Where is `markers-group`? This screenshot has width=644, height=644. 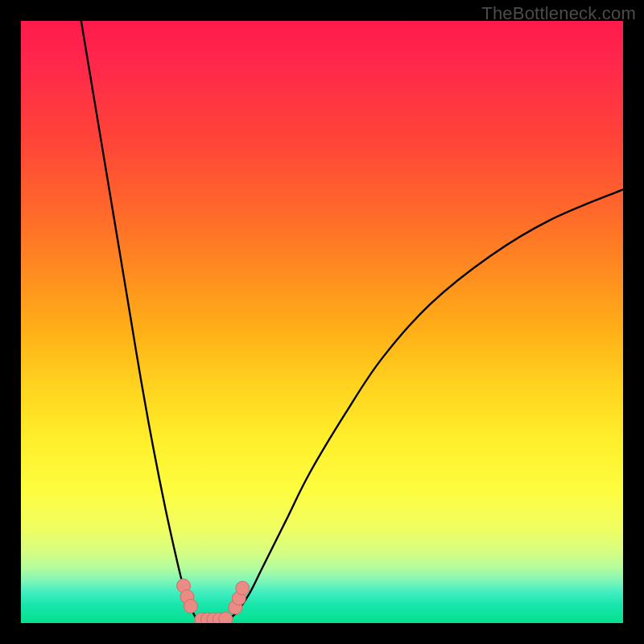
markers-group is located at coordinates (213, 601).